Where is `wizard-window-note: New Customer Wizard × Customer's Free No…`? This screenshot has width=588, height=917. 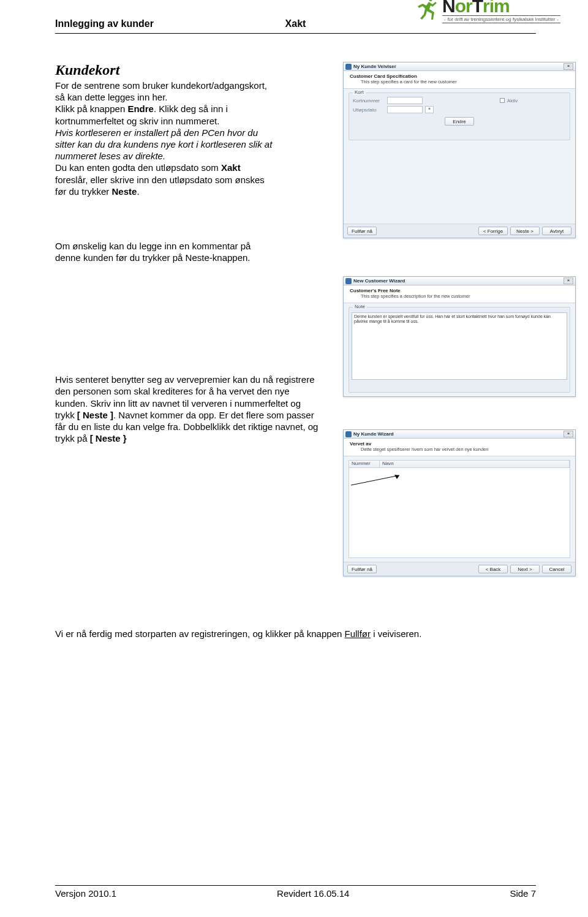 wizard-window-note: New Customer Wizard × Customer's Free No… is located at coordinates (459, 337).